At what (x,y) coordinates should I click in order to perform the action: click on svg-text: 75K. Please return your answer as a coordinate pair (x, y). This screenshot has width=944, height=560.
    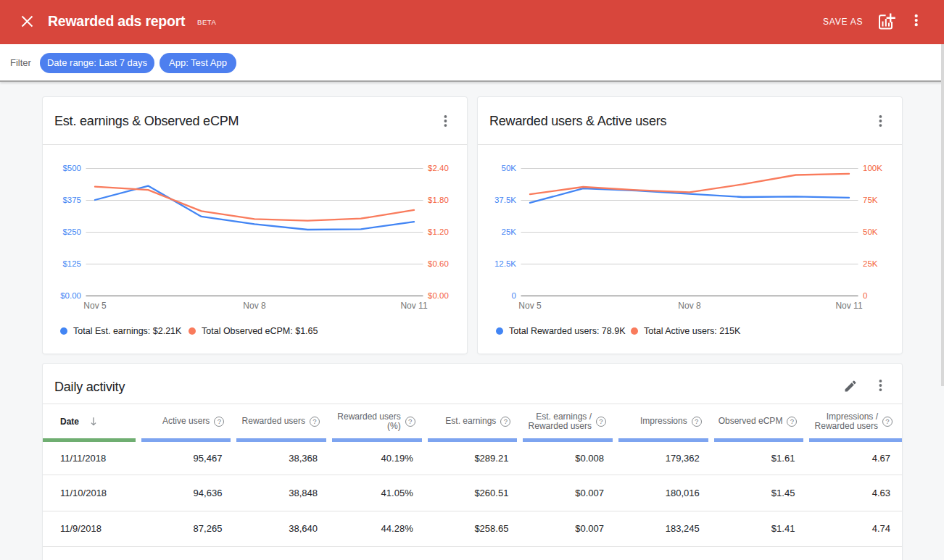
    Looking at the image, I should click on (870, 200).